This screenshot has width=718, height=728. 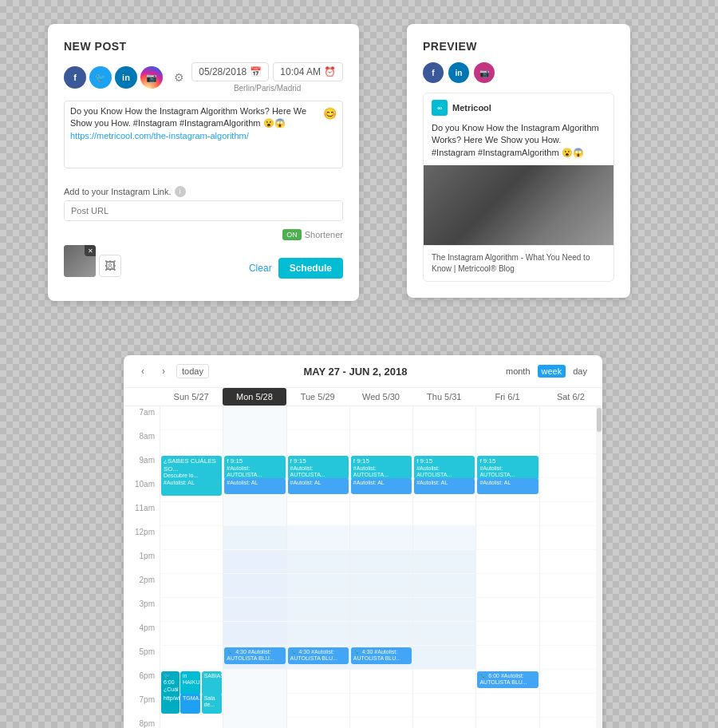 I want to click on slot-tue-6pm, so click(x=318, y=682).